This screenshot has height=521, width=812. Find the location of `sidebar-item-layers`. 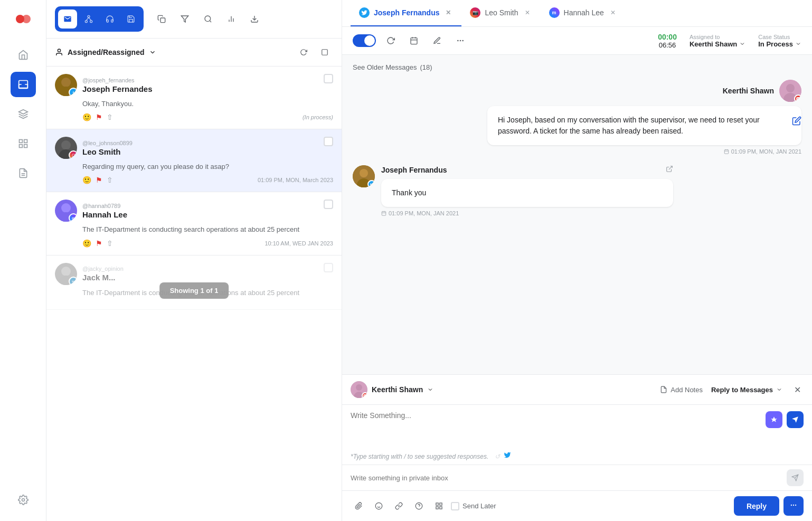

sidebar-item-layers is located at coordinates (23, 114).